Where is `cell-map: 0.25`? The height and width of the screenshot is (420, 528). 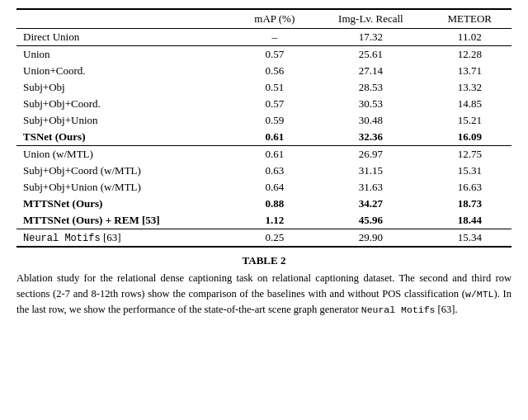 cell-map: 0.25 is located at coordinates (274, 238).